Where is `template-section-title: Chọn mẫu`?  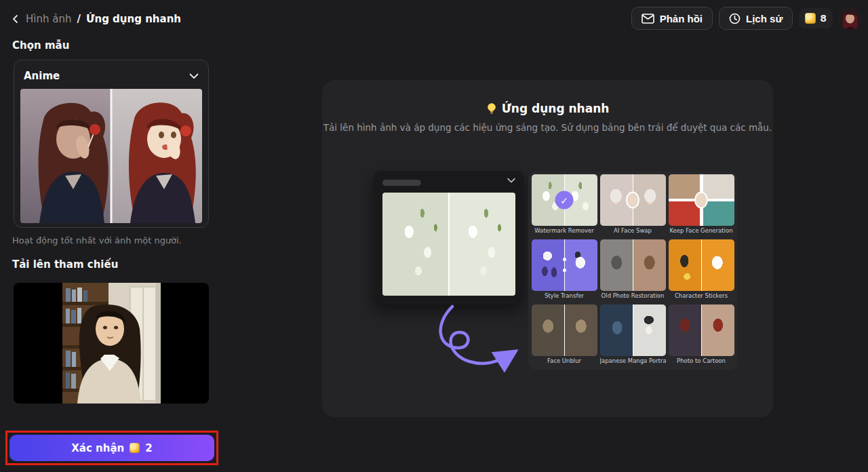
template-section-title: Chọn mẫu is located at coordinates (41, 45).